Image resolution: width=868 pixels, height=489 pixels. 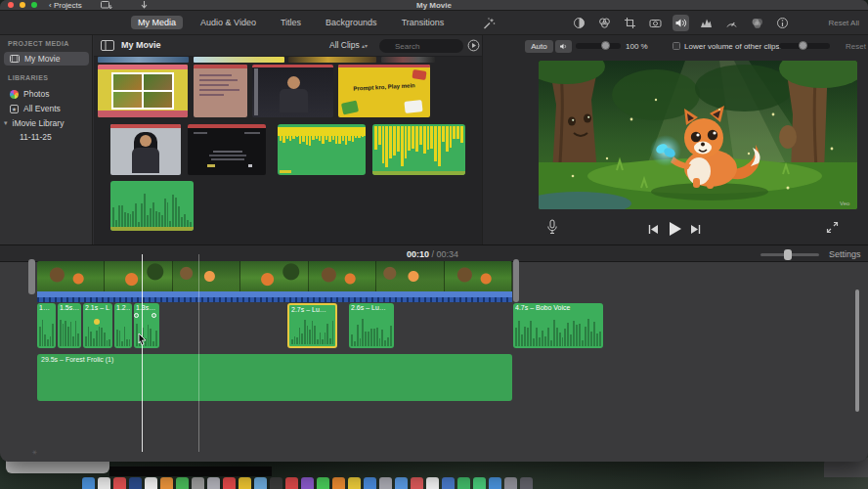 I want to click on minimize-window-button, so click(x=22, y=5).